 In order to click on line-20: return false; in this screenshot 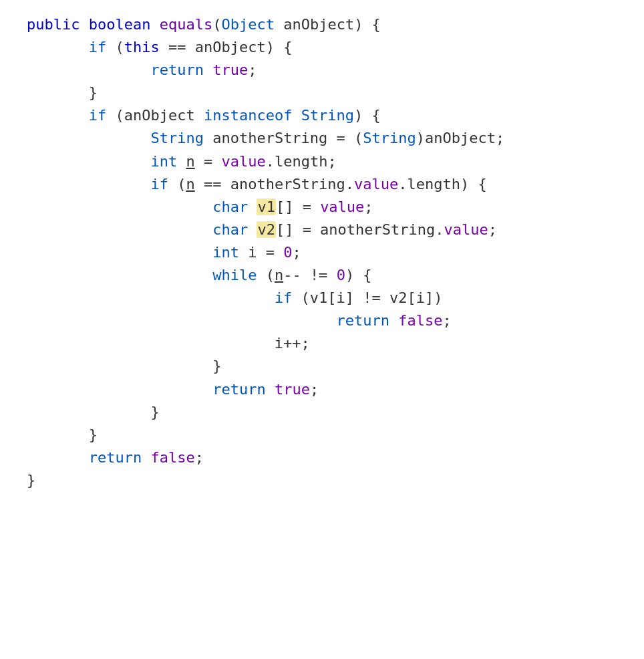, I will do `click(325, 458)`.